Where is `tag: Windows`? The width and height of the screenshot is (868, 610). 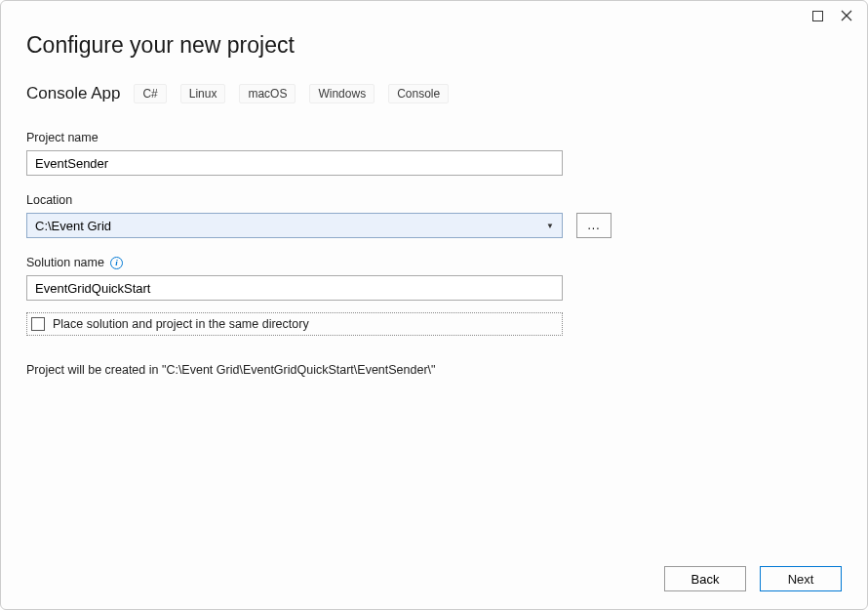 tag: Windows is located at coordinates (341, 94).